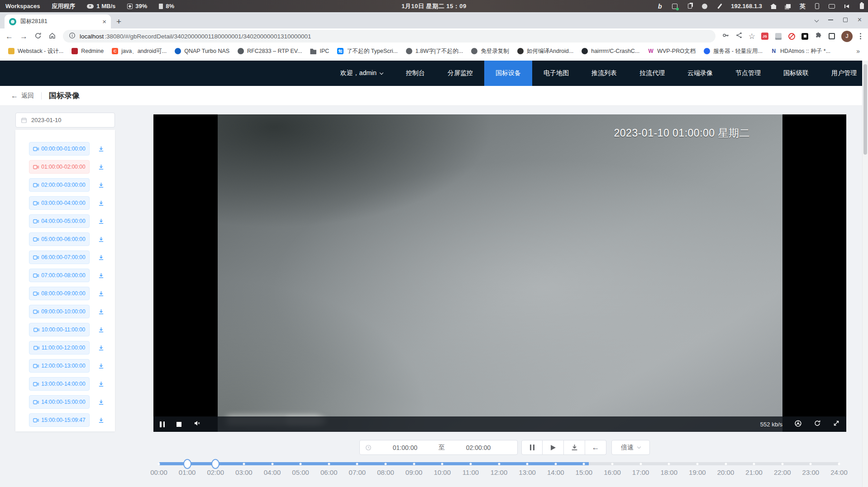  Describe the element at coordinates (72, 36) in the screenshot. I see `site-info-icon` at that location.